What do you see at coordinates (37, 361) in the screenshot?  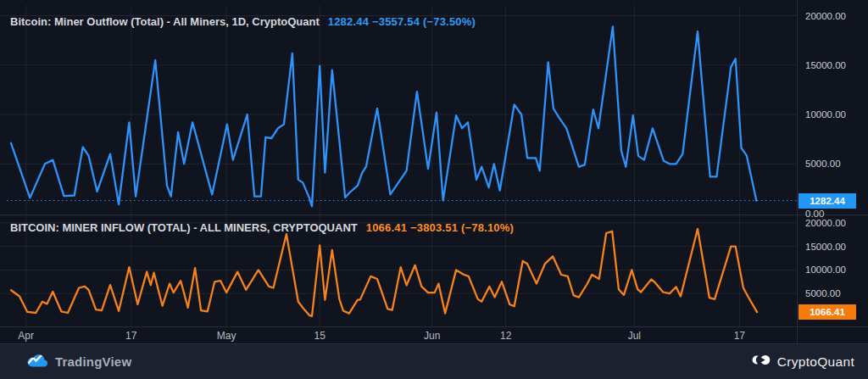 I see `tradingview-logo-icon` at bounding box center [37, 361].